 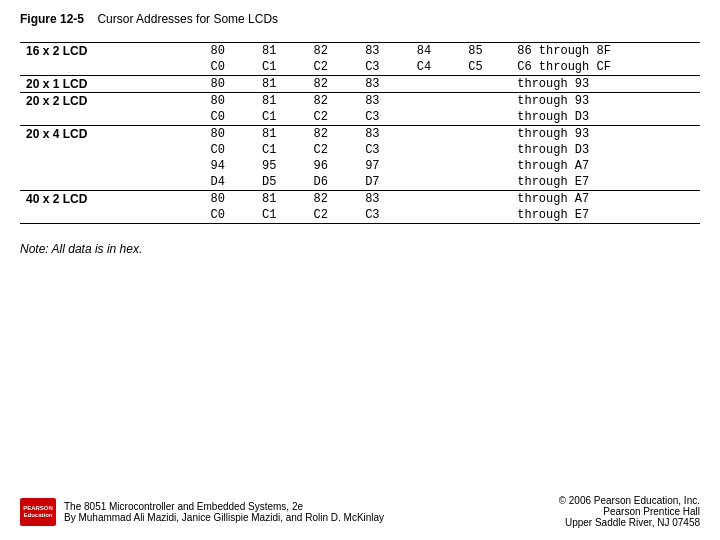 I want to click on copyright-line1: © 2006 Pearson Education, Inc., so click(x=630, y=500).